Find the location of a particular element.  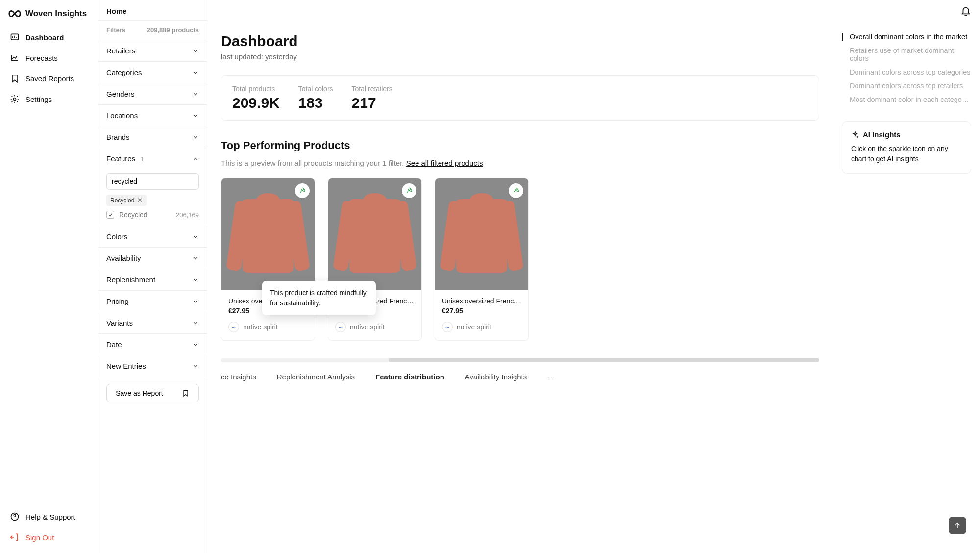

tab-item: Availability Insights is located at coordinates (496, 377).